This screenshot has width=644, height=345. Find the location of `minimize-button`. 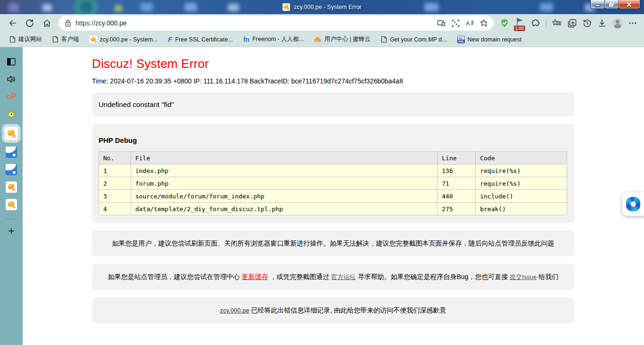

minimize-button is located at coordinates (598, 5).